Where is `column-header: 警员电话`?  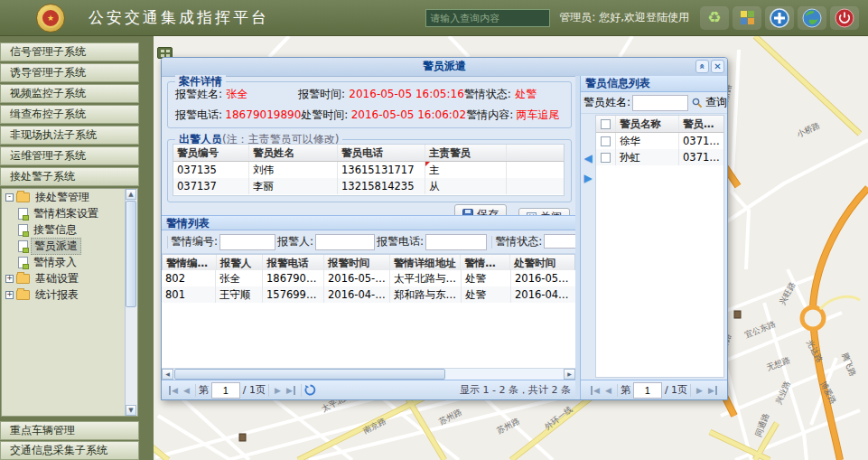 column-header: 警员电话 is located at coordinates (381, 153).